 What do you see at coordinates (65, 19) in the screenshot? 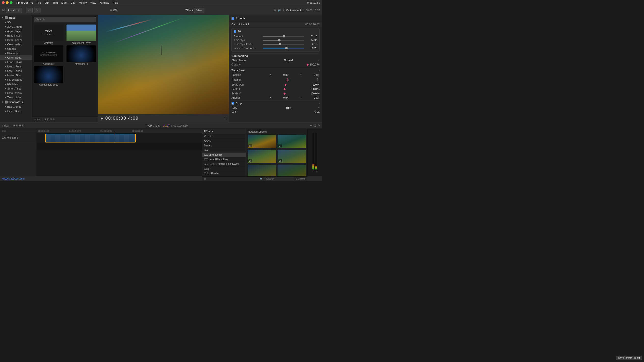
I see `library-search-input` at bounding box center [65, 19].